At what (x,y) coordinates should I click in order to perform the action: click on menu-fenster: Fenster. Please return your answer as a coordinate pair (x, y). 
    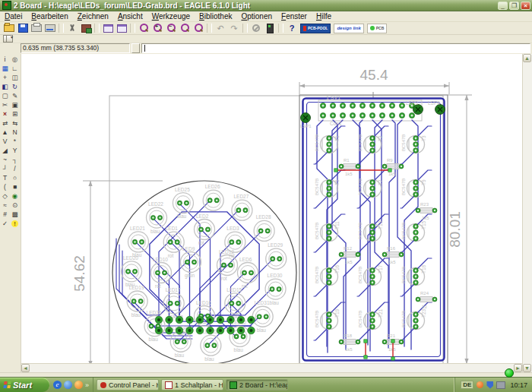
    Looking at the image, I should click on (294, 17).